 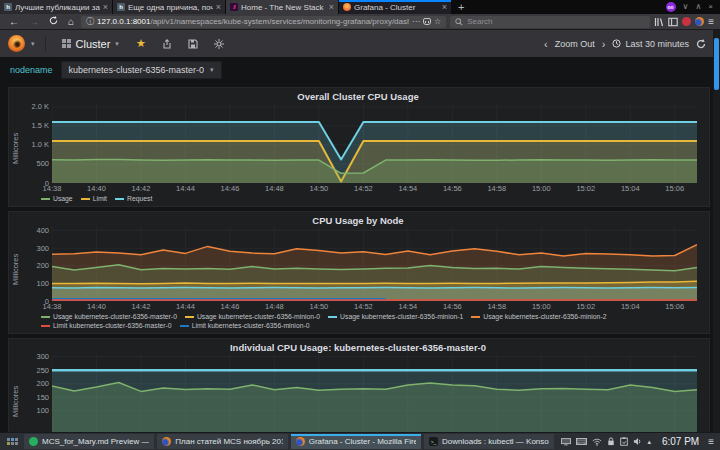 I want to click on forward-button: →, so click(x=34, y=22).